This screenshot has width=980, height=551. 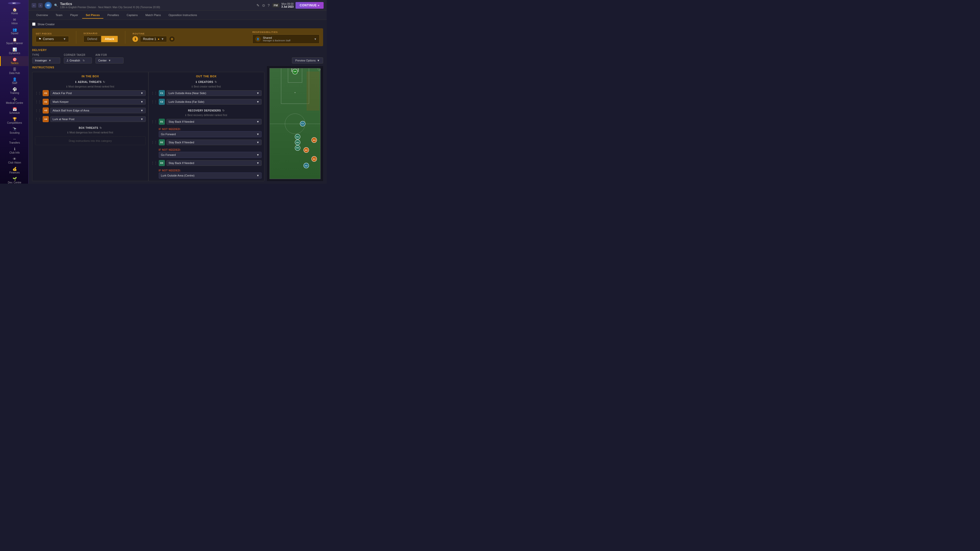 I want to click on drag-handle-a1: ⋮⋮, so click(x=38, y=93).